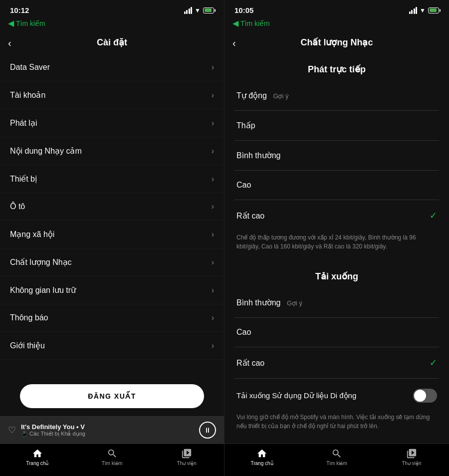 This screenshot has width=449, height=476. I want to click on back-arrow-right: ‹, so click(234, 43).